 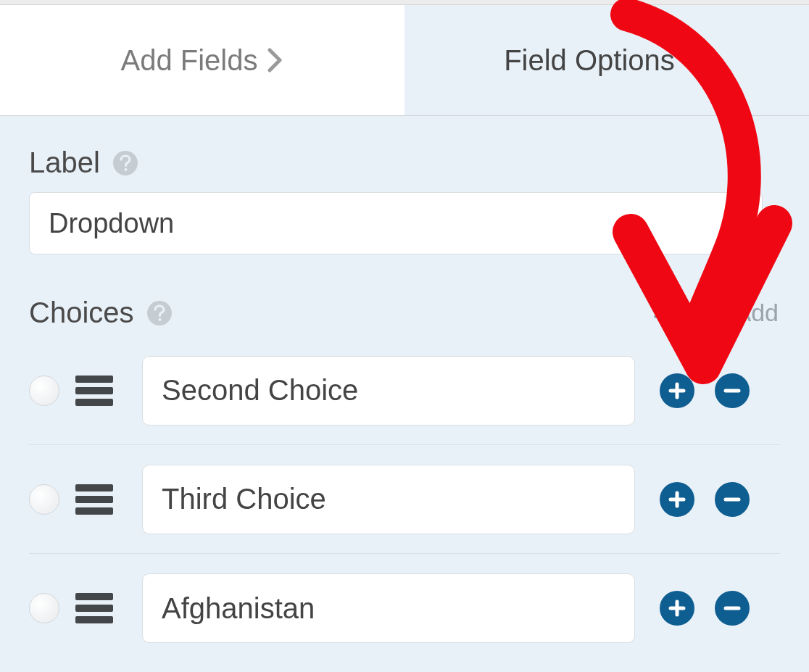 I want to click on label-title: Label, so click(x=65, y=162).